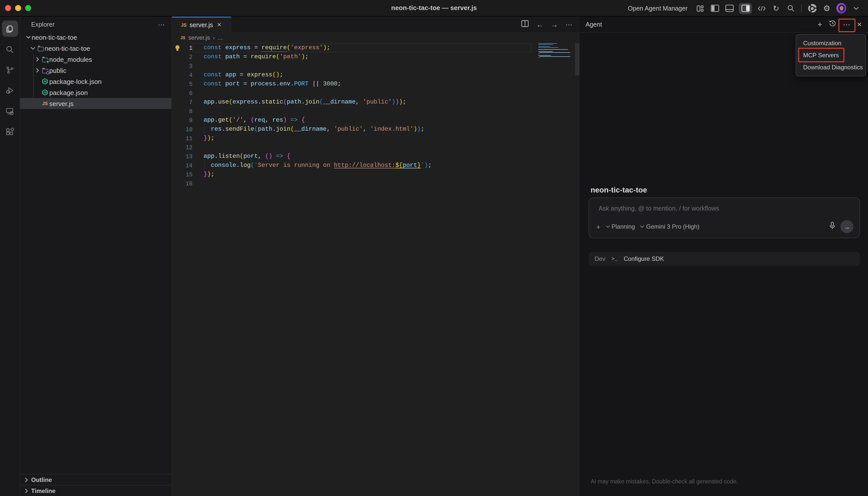  I want to click on terminal-icon: >_, so click(615, 259).